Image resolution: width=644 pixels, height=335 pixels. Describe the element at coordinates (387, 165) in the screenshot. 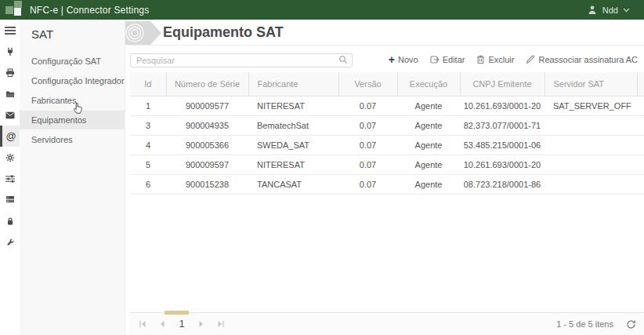

I see `table-row: 5 900009597 NITERESAT 0.07 Agente 10.261…` at that location.